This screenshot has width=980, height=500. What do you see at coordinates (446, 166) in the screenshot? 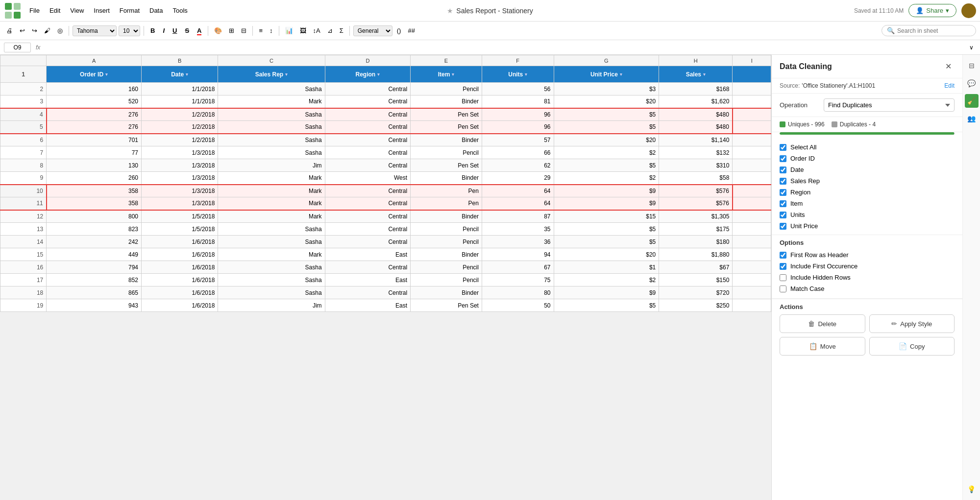
I see `cell: Pen Set` at bounding box center [446, 166].